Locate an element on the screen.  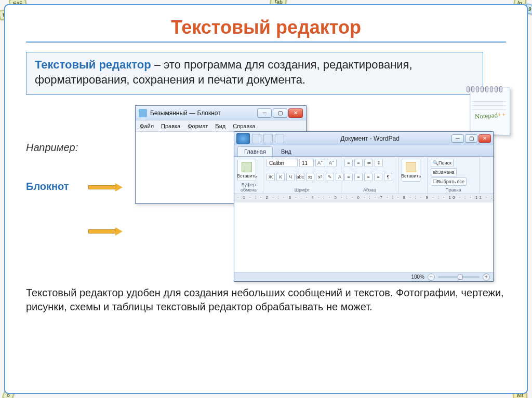
wordpad-title: Документ - WordPad is located at coordinates (370, 139).